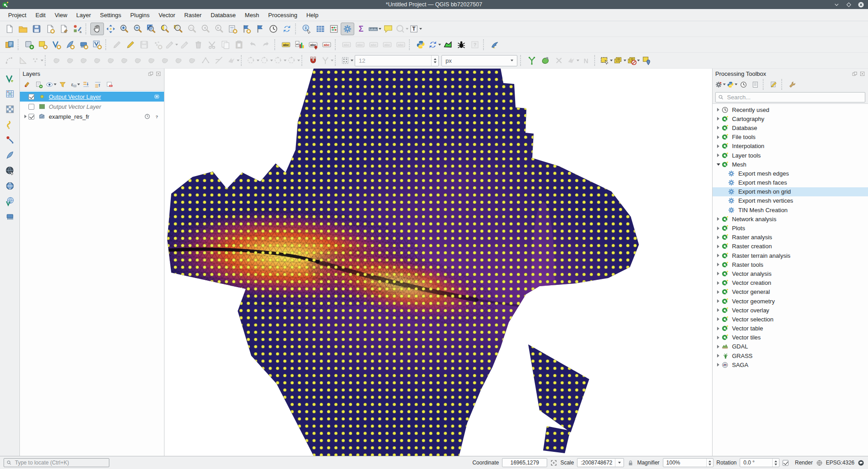 This screenshot has width=868, height=469. I want to click on add-vector-layer-button, so click(10, 79).